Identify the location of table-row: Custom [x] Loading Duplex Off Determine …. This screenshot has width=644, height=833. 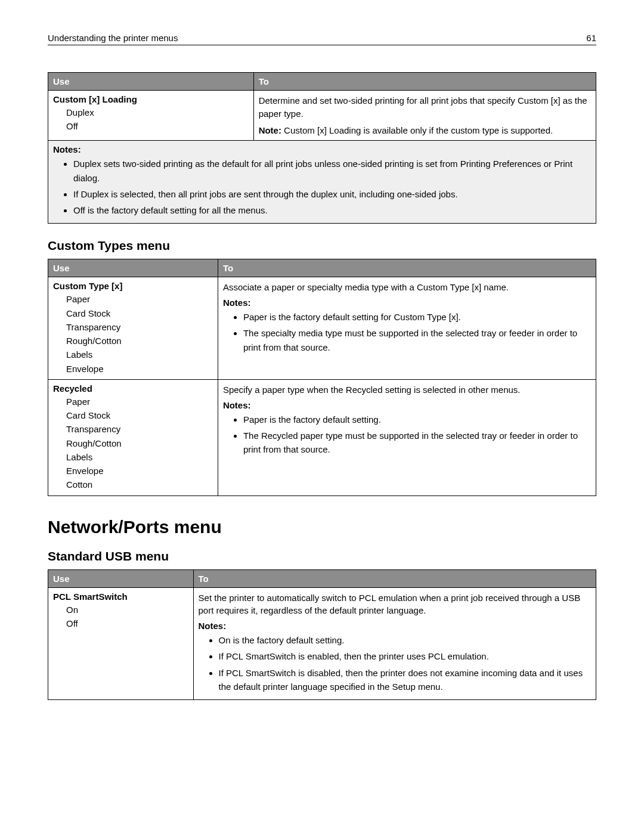
(322, 116).